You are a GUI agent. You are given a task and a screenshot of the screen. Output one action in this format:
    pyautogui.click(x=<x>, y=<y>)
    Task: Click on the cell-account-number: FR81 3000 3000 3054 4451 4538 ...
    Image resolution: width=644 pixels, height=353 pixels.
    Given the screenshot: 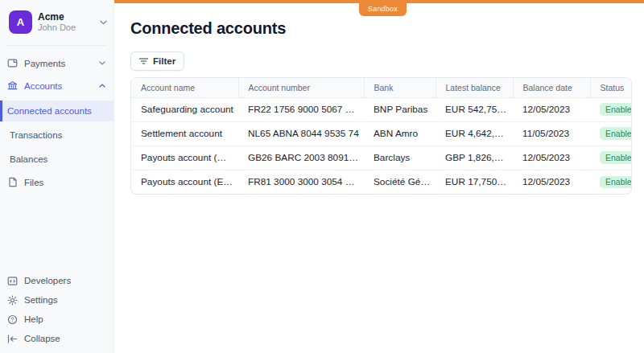 What is the action you would take?
    pyautogui.click(x=301, y=182)
    